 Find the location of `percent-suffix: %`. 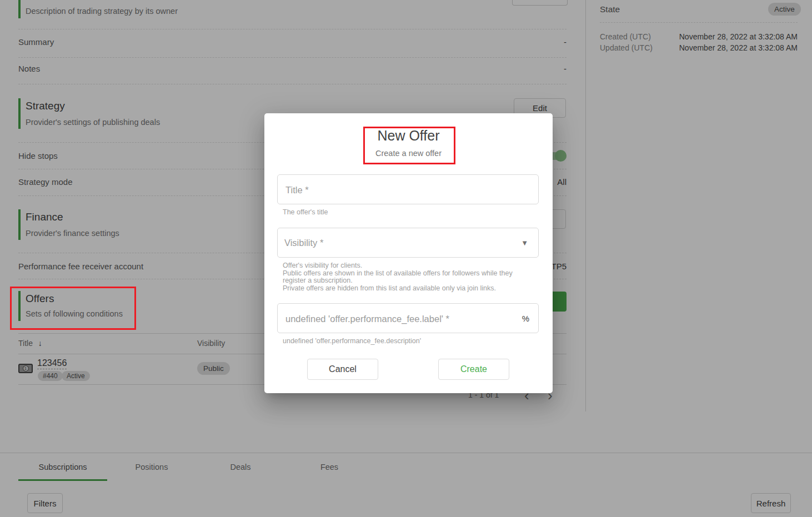

percent-suffix: % is located at coordinates (525, 318).